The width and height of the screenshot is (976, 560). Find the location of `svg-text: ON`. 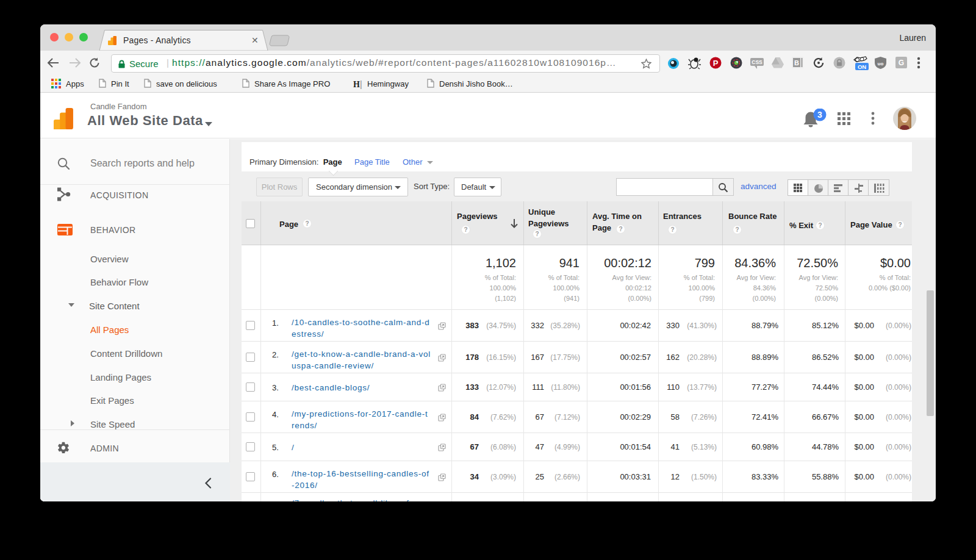

svg-text: ON is located at coordinates (862, 67).